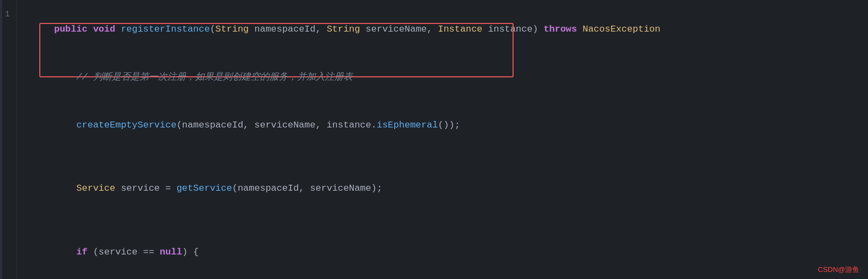 This screenshot has width=868, height=279. What do you see at coordinates (434, 278) in the screenshot?
I see `code-line-8: throw new NacosException(NacosException.…` at bounding box center [434, 278].